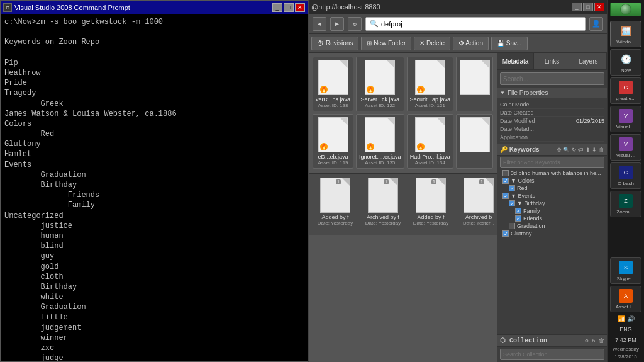  I want to click on file-item: 🔥 HadrPro...il.java Asset ID: 134, so click(430, 141).